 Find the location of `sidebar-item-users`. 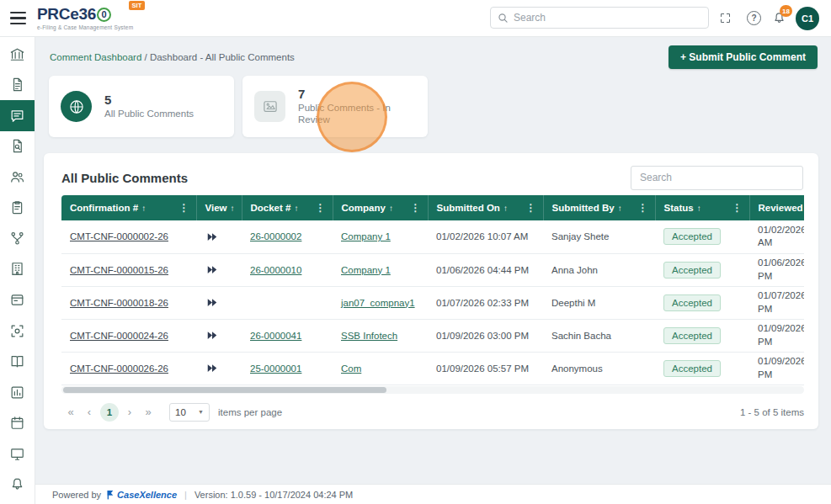

sidebar-item-users is located at coordinates (17, 177).